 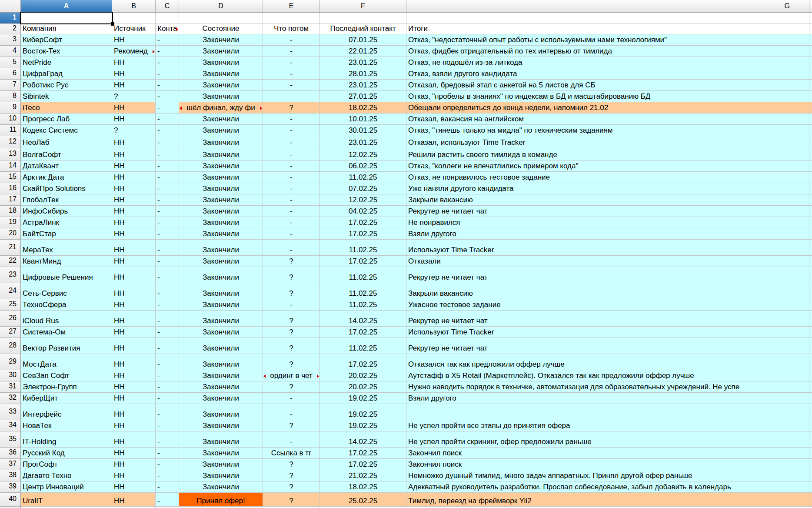 I want to click on cell-company: ТехноСфера, so click(x=67, y=305).